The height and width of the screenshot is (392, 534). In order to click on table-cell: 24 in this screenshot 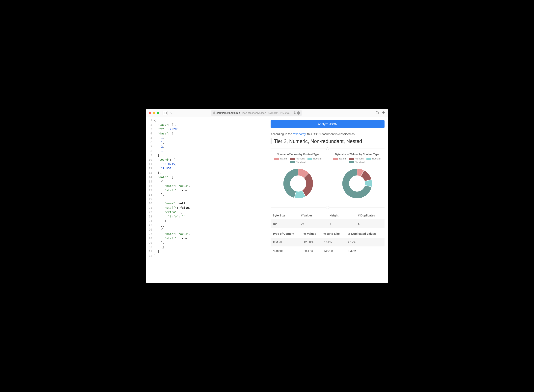, I will do `click(314, 224)`.